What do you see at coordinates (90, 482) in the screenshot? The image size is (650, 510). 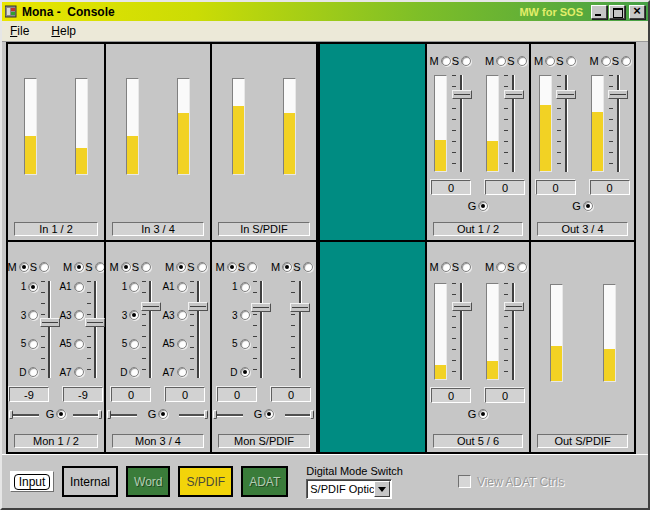 I see `clock-button-internal: Internal` at bounding box center [90, 482].